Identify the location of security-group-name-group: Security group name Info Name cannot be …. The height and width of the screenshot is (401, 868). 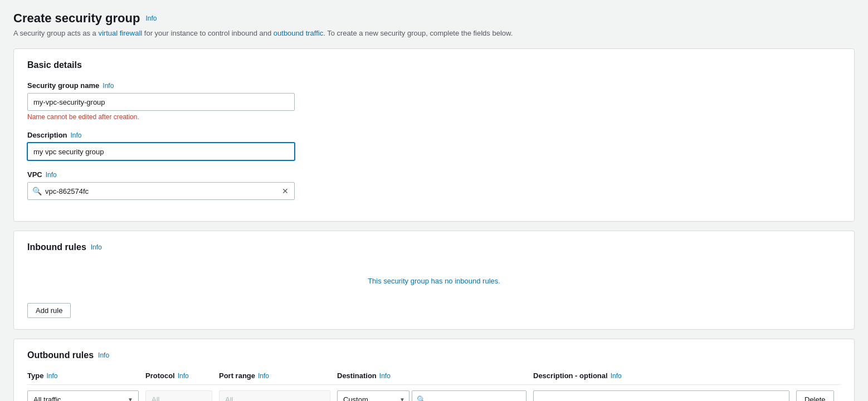
(434, 101).